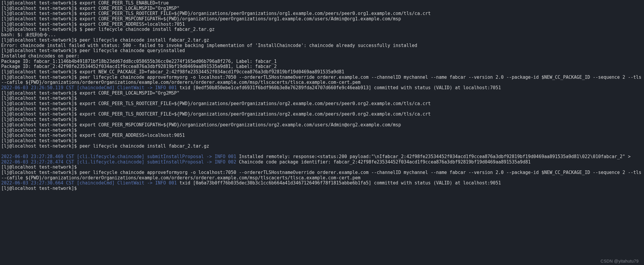 The width and height of the screenshot is (644, 265). What do you see at coordinates (130, 8) in the screenshot?
I see `terminal-text: export CORE_PEER_LOCALMSPID="Org1MSP"` at bounding box center [130, 8].